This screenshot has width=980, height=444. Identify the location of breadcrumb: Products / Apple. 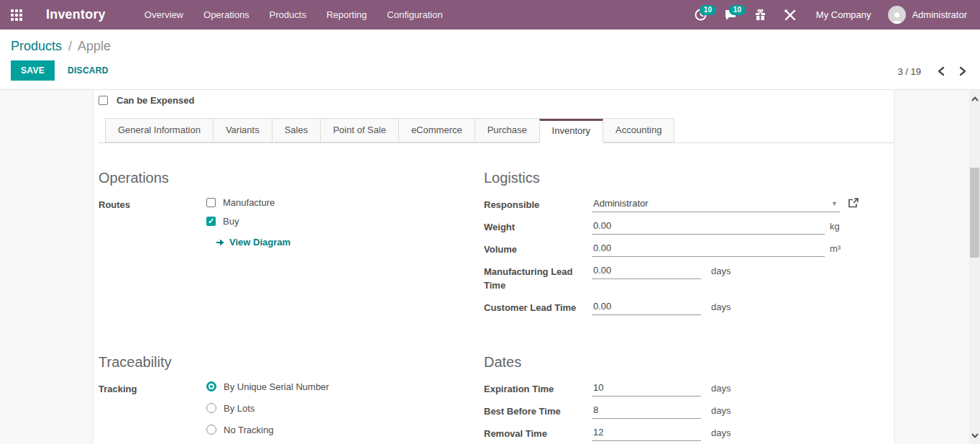
(495, 46).